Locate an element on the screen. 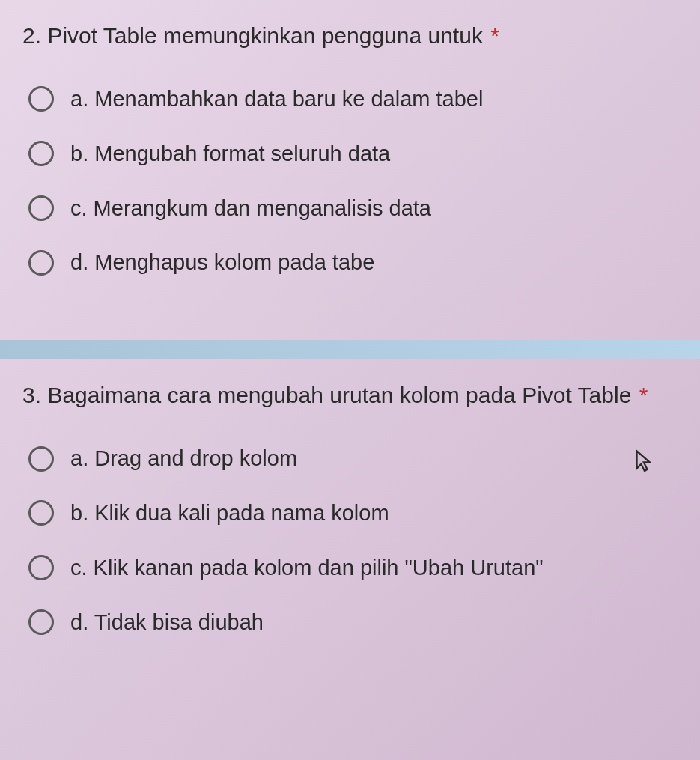 This screenshot has height=760, width=700. radio-option-a: a. Drag and drop kolom is located at coordinates (350, 458).